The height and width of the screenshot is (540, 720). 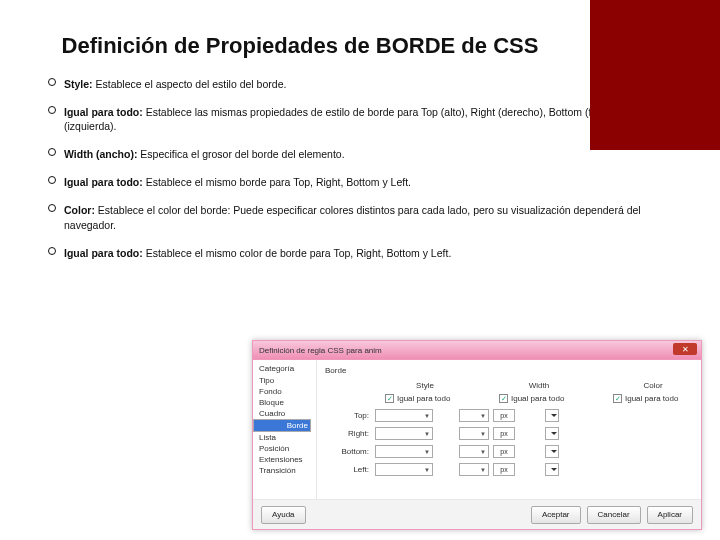 What do you see at coordinates (556, 515) in the screenshot?
I see `accept-button: Aceptar` at bounding box center [556, 515].